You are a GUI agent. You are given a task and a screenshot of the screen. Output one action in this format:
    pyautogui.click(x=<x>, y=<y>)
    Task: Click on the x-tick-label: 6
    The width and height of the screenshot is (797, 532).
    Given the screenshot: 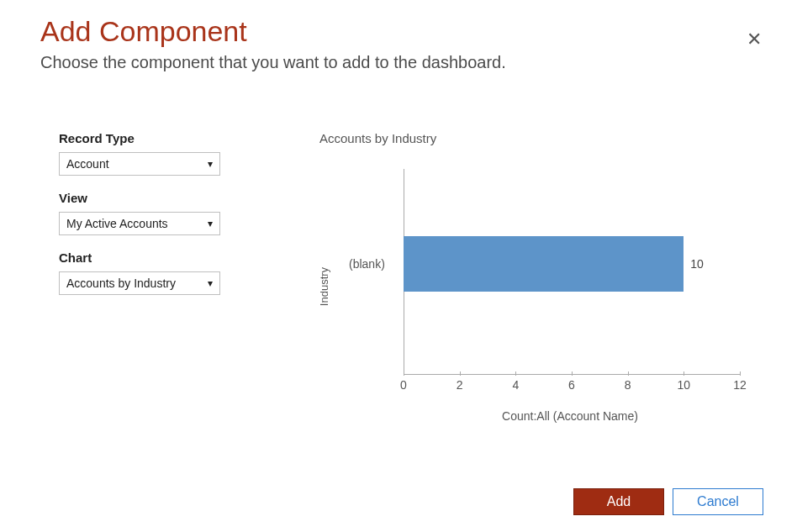 What is the action you would take?
    pyautogui.click(x=572, y=385)
    